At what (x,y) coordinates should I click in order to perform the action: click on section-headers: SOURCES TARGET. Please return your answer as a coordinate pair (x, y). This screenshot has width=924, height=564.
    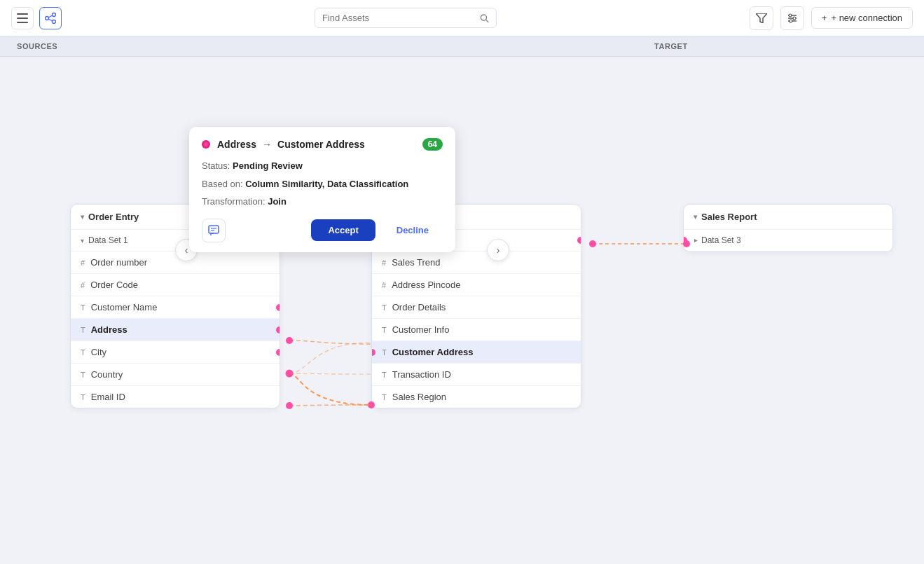
    Looking at the image, I should click on (462, 46).